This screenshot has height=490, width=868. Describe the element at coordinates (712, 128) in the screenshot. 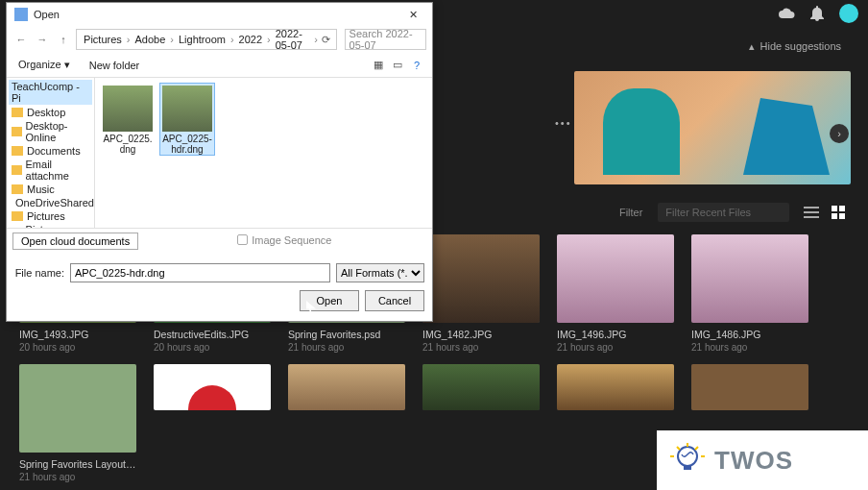

I see `hero-image` at that location.